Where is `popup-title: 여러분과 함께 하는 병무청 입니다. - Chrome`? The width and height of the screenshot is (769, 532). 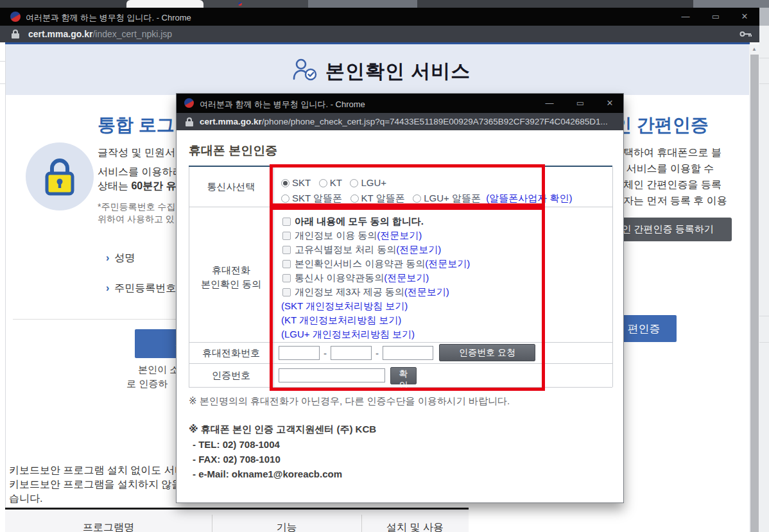
popup-title: 여러분과 함께 하는 병무청 입니다. - Chrome is located at coordinates (282, 105).